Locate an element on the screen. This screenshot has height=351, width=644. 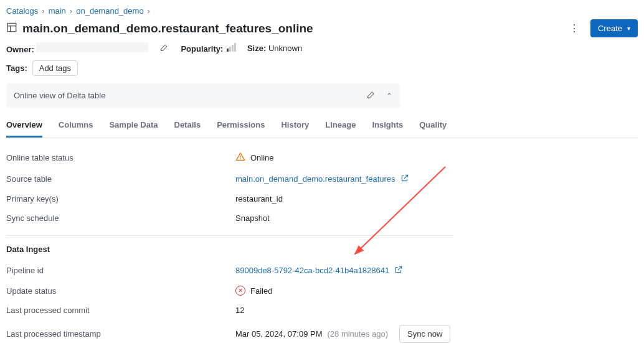
breadcrumb-catalogs: Catalogs is located at coordinates (22, 11).